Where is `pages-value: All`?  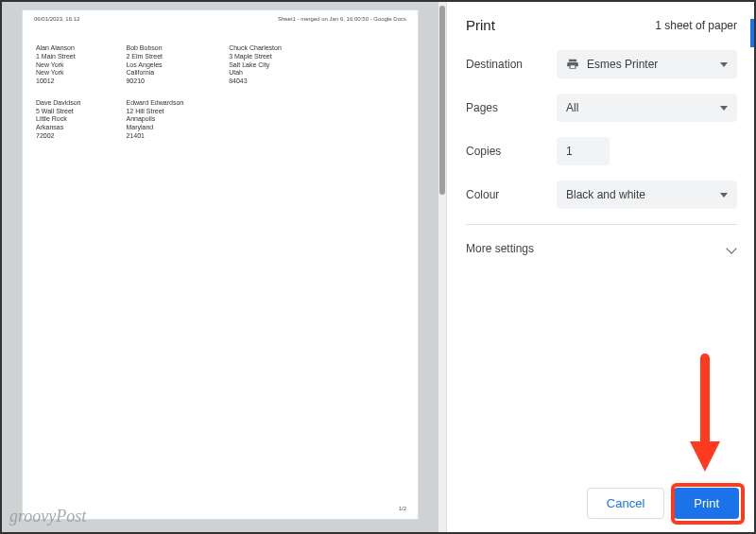
pages-value: All is located at coordinates (573, 108).